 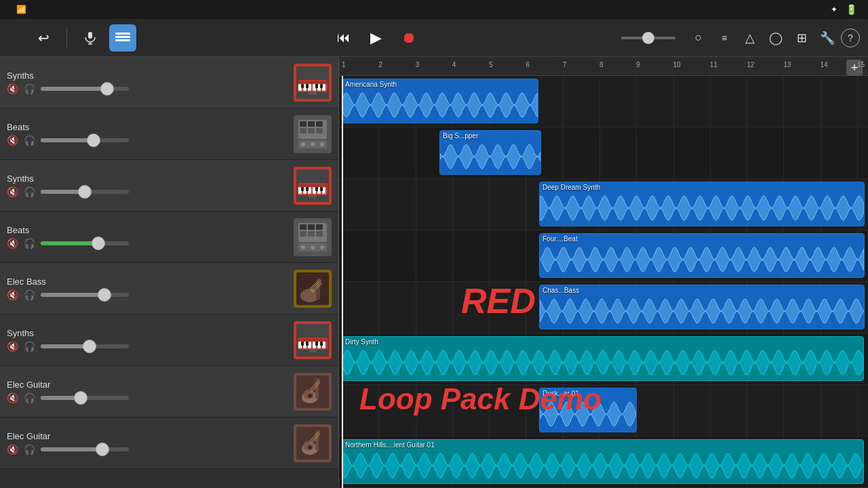 I want to click on clip-0: Americana Synth, so click(x=440, y=101).